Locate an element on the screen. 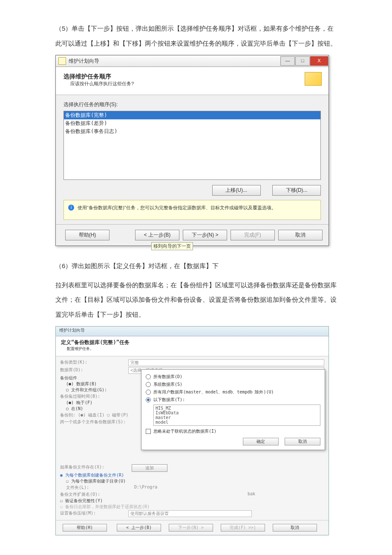 The width and height of the screenshot is (392, 555). db-item: model is located at coordinates (237, 422).